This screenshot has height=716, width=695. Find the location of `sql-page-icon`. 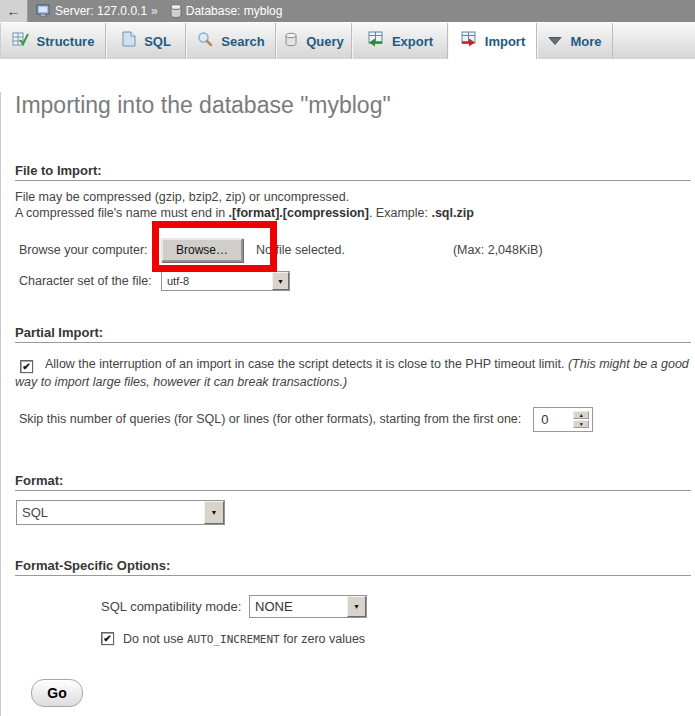

sql-page-icon is located at coordinates (128, 41).